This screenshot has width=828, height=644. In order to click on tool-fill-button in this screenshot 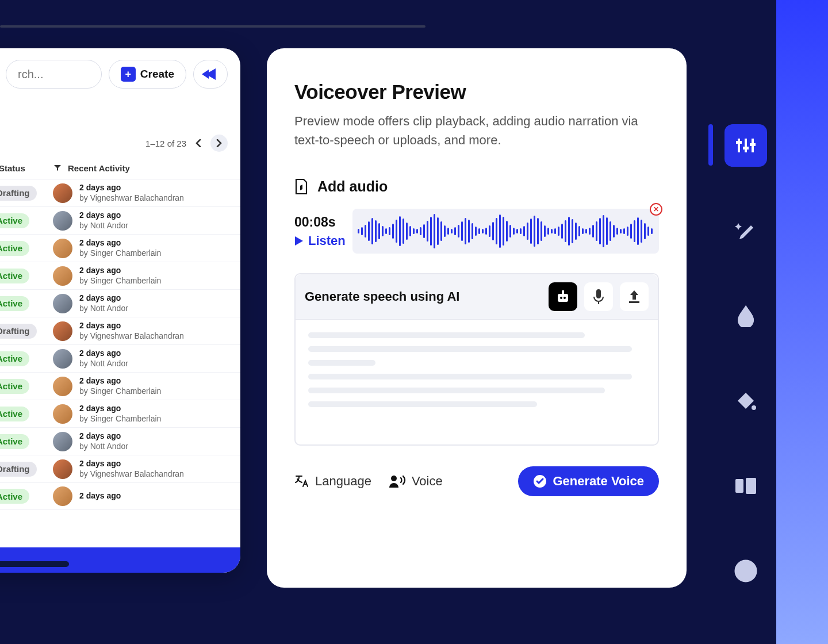, I will do `click(746, 401)`.